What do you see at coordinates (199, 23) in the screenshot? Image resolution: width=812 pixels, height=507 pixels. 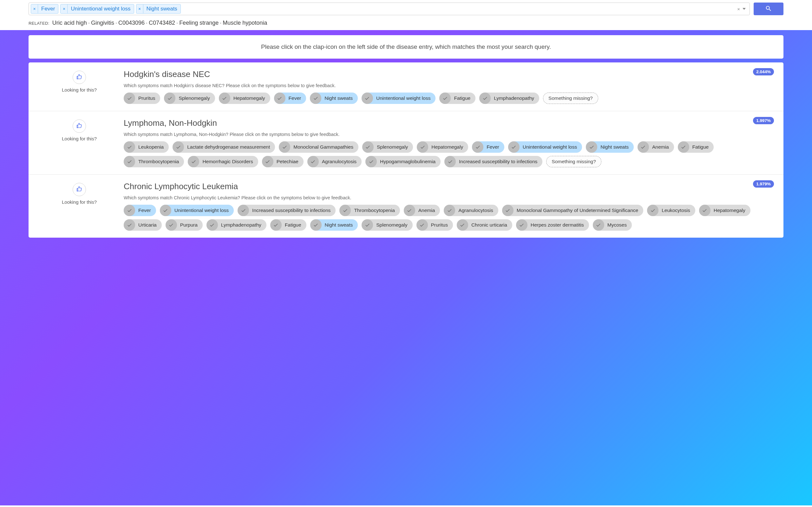 I see `related-item: Feeling strange` at bounding box center [199, 23].